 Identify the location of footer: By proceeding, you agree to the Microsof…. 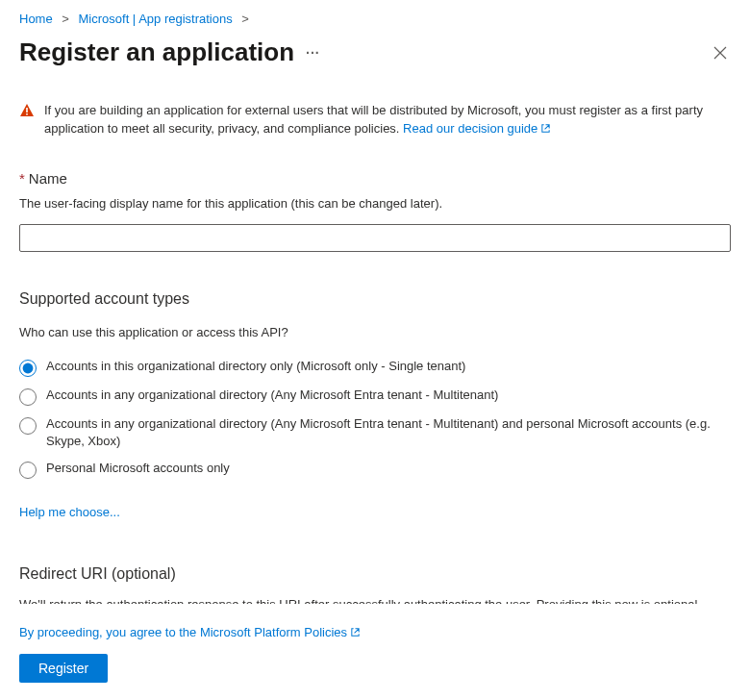
(375, 656).